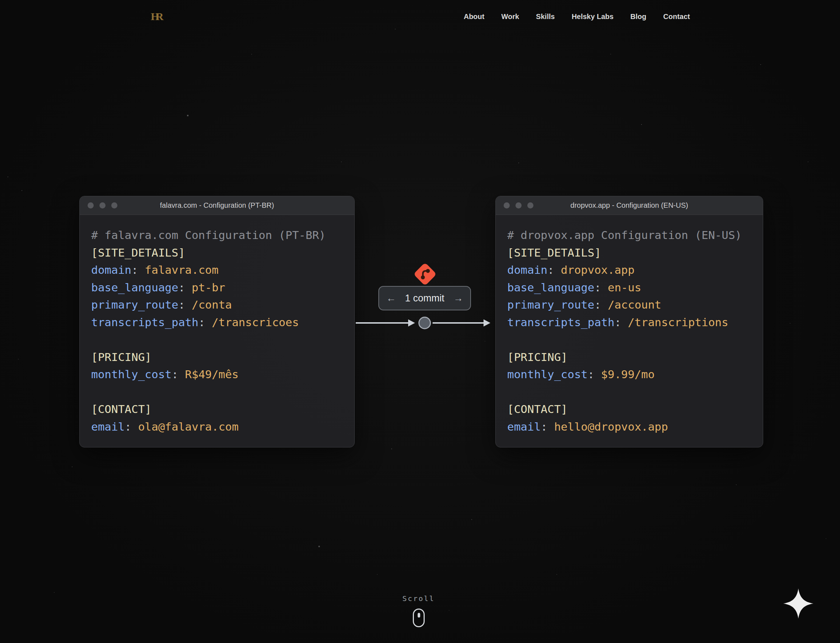 This screenshot has width=840, height=643. I want to click on code-value: en-us, so click(621, 287).